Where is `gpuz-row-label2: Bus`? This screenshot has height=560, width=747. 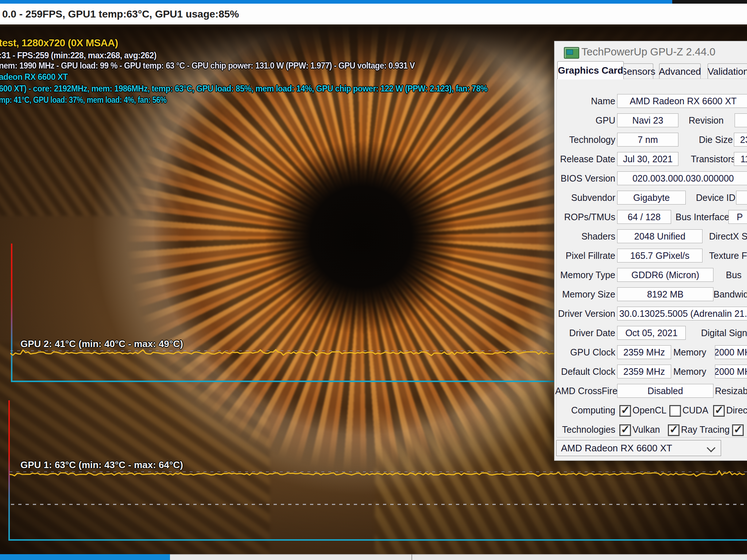 gpuz-row-label2: Bus is located at coordinates (734, 275).